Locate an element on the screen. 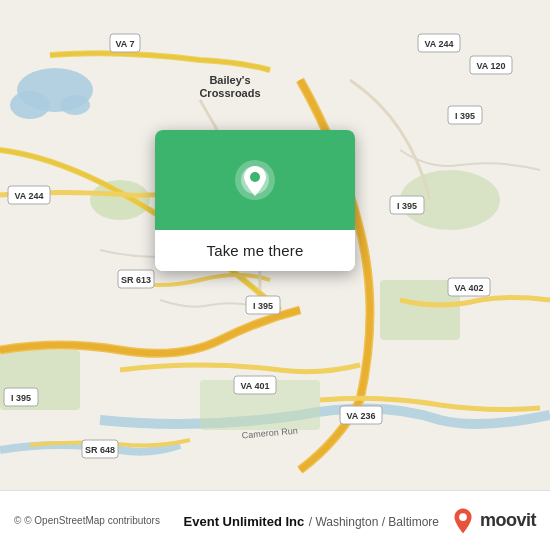 Image resolution: width=550 pixels, height=550 pixels. popup-card: Take me there is located at coordinates (255, 200).